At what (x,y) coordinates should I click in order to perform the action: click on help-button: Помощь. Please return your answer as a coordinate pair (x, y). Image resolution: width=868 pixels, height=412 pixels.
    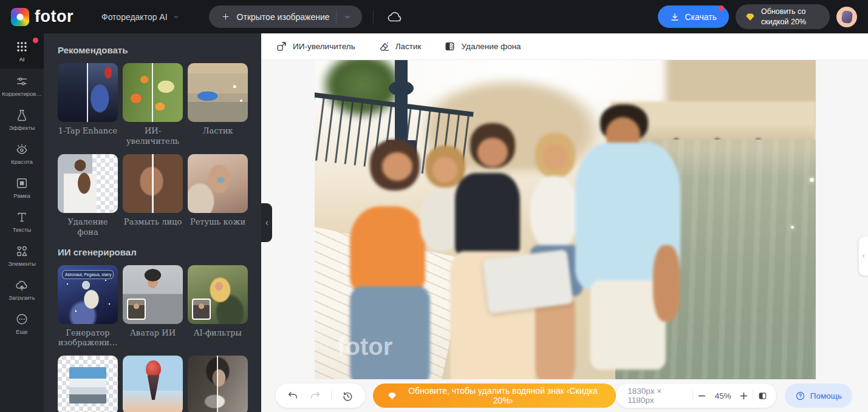
    Looking at the image, I should click on (819, 396).